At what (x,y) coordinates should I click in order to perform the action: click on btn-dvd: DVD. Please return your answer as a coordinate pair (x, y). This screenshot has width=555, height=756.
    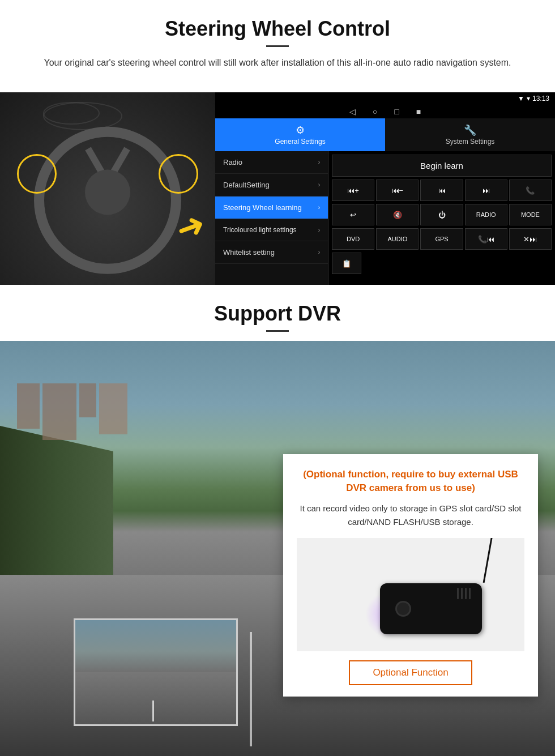
    Looking at the image, I should click on (353, 239).